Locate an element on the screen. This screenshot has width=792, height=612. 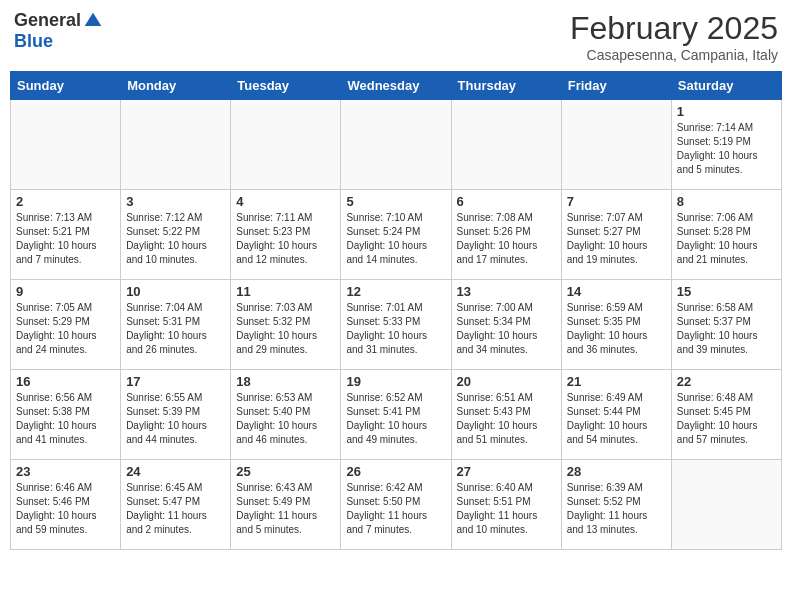
day-info: Sunrise: 7:10 AM Sunset: 5:24 PM Dayligh… is located at coordinates (396, 239).